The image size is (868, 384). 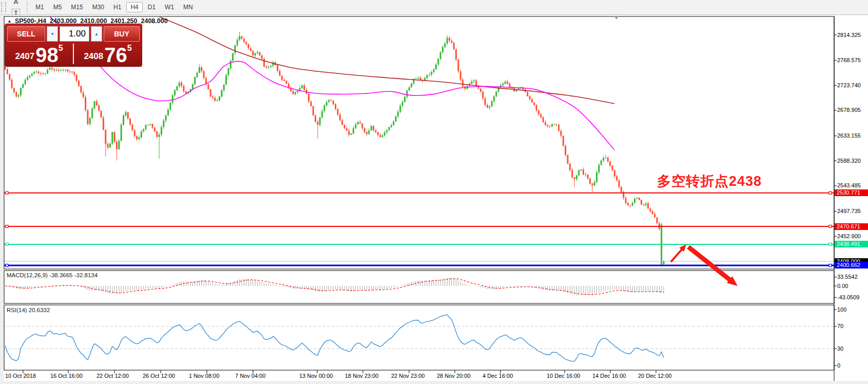 I want to click on time-tick-label: 10 Oct 2018, so click(x=21, y=376).